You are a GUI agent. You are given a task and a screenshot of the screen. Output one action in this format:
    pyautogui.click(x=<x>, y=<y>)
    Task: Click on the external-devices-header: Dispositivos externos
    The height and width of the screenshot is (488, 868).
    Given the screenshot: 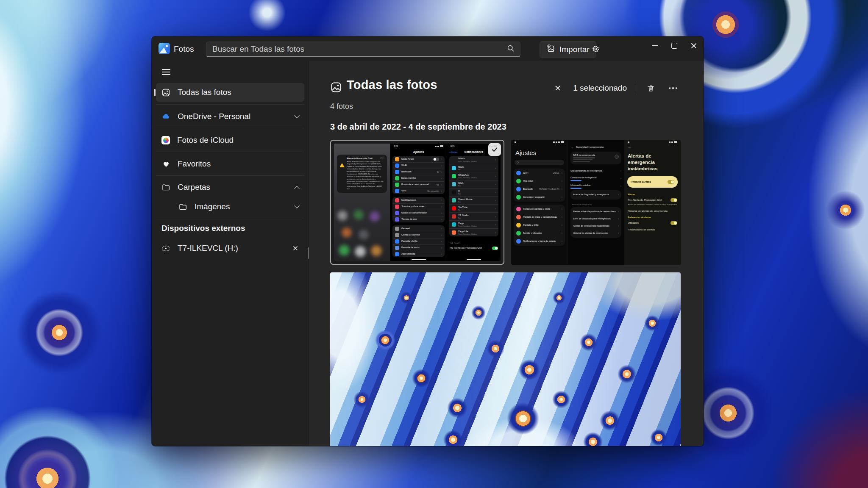 What is the action you would take?
    pyautogui.click(x=203, y=228)
    